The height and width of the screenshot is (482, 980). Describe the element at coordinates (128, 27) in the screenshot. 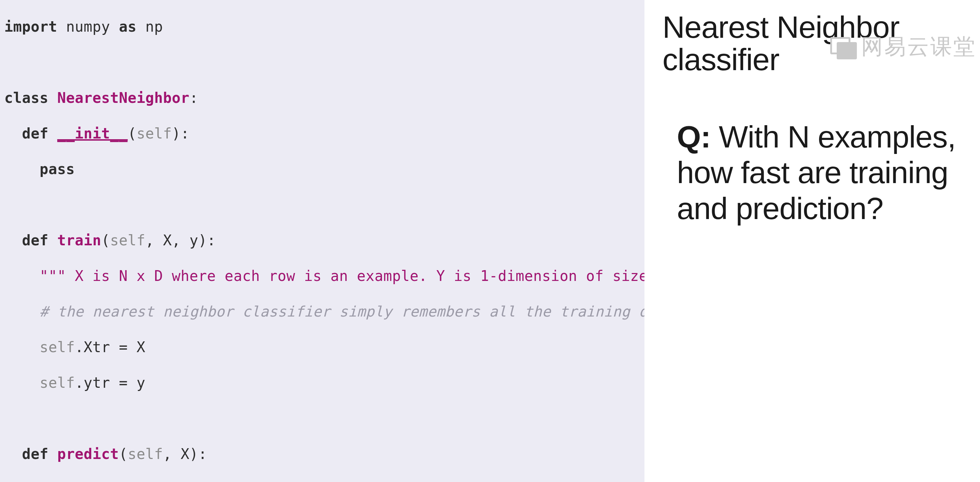

I see `keyword-as: as` at that location.